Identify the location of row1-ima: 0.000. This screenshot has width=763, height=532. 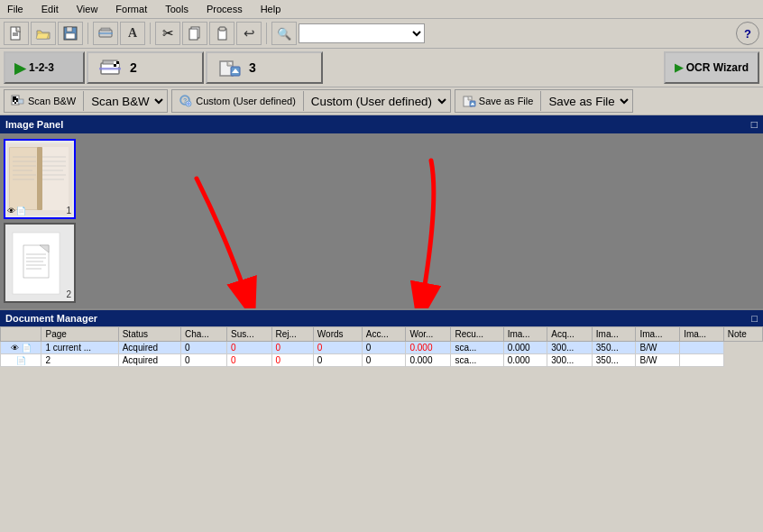
(525, 348).